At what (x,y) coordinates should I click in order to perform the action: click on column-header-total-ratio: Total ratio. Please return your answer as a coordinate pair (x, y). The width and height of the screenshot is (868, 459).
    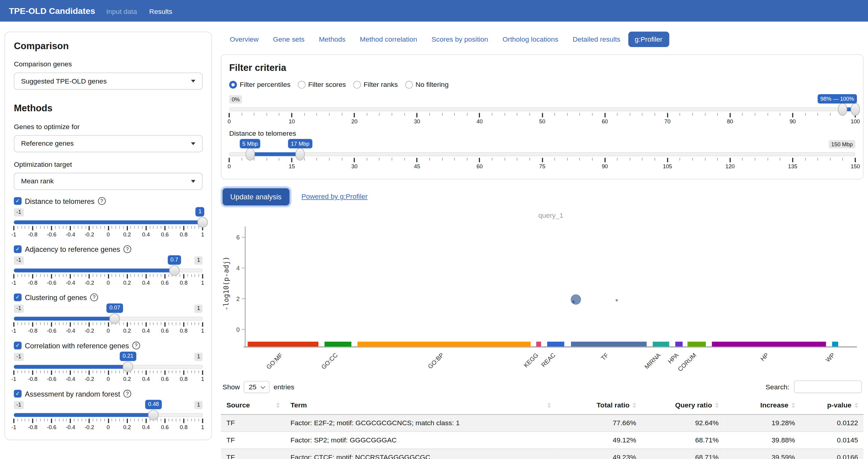
    Looking at the image, I should click on (599, 406).